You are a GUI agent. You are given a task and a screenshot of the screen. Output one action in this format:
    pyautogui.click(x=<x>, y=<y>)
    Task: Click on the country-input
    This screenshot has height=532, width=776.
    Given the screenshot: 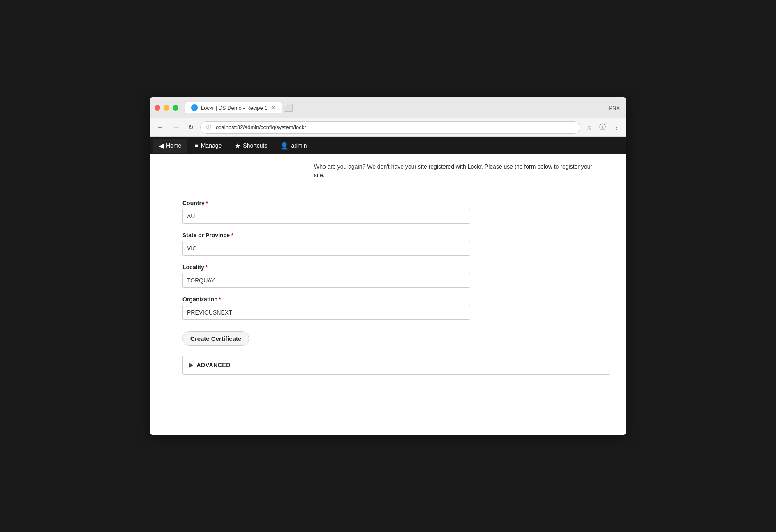 What is the action you would take?
    pyautogui.click(x=326, y=216)
    